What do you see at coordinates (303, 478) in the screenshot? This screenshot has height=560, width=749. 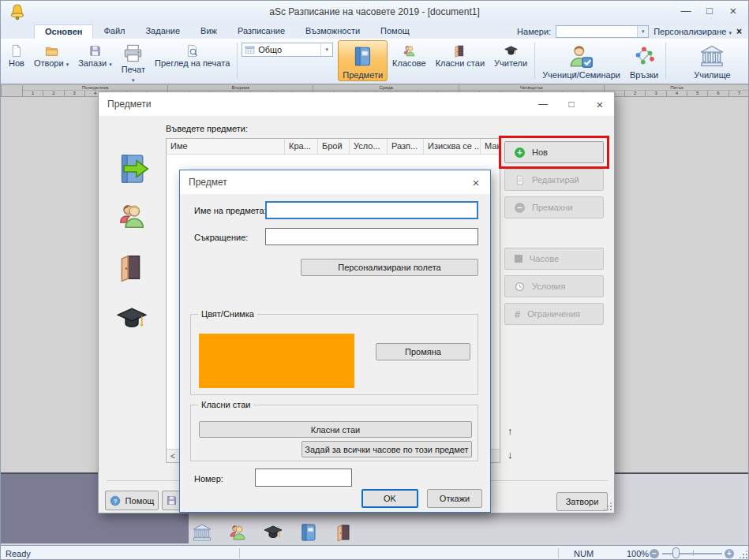 I see `subject-number-input` at bounding box center [303, 478].